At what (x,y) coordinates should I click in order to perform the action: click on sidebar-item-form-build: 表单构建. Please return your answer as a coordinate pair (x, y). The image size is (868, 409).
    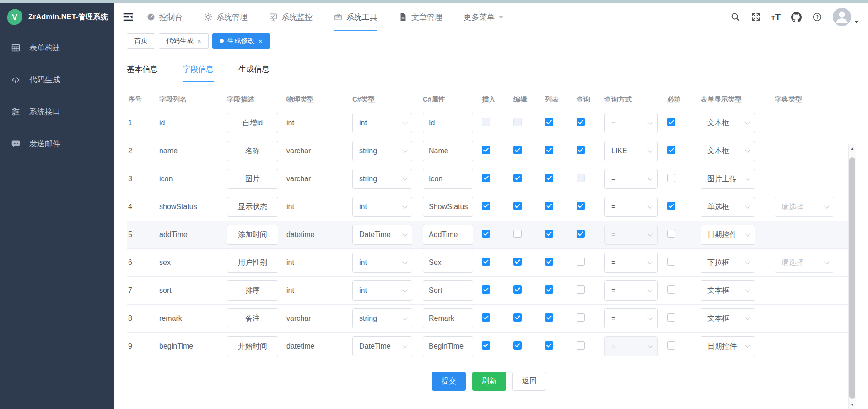
    Looking at the image, I should click on (57, 48).